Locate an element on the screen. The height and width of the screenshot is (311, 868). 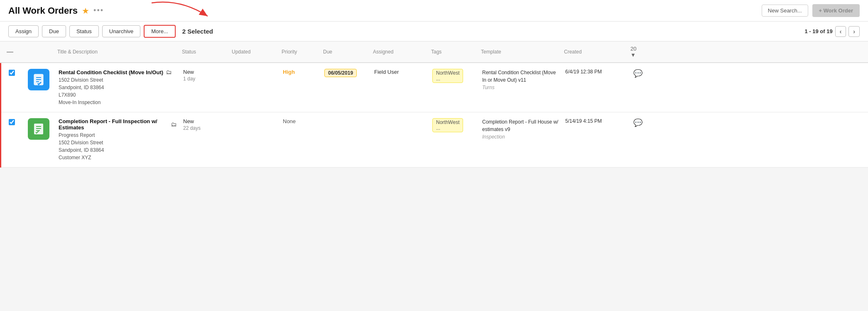
row2-due is located at coordinates (346, 118).